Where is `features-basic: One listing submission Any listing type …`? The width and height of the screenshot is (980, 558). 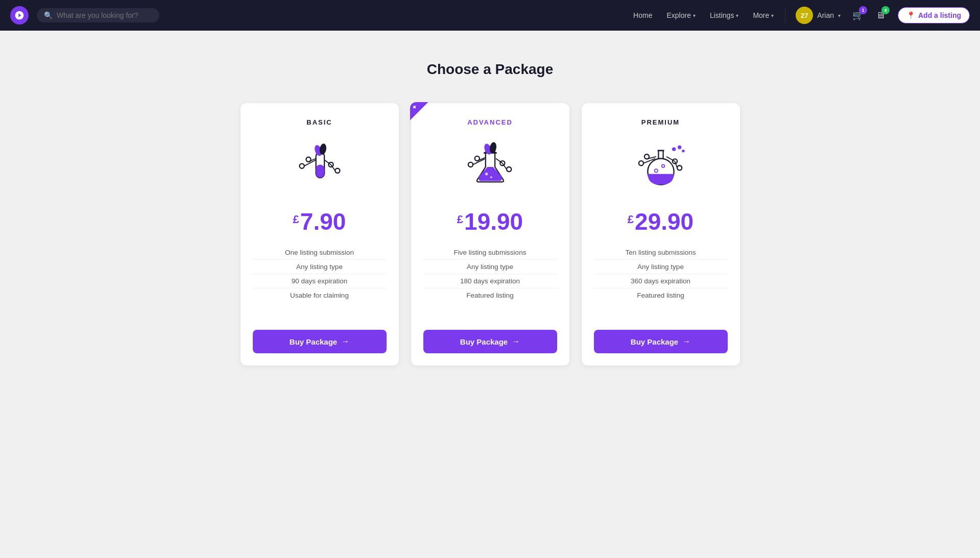 features-basic: One listing submission Any listing type … is located at coordinates (320, 274).